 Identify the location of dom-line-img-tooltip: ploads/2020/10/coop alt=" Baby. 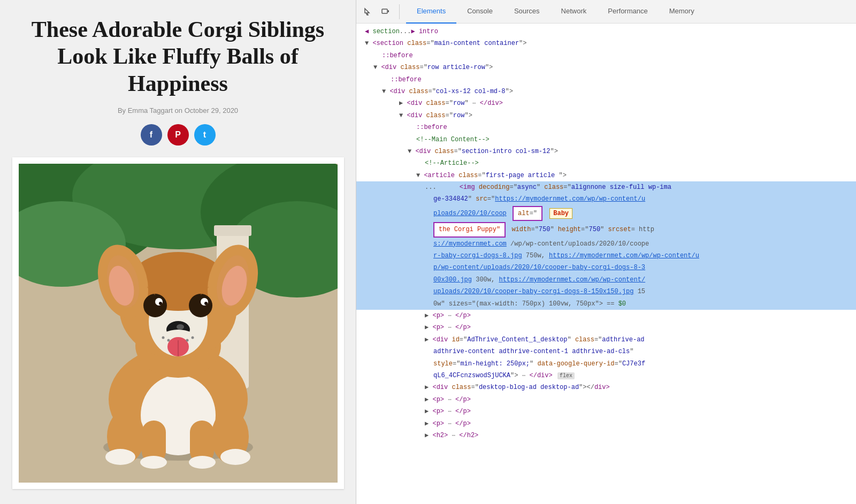
(606, 213).